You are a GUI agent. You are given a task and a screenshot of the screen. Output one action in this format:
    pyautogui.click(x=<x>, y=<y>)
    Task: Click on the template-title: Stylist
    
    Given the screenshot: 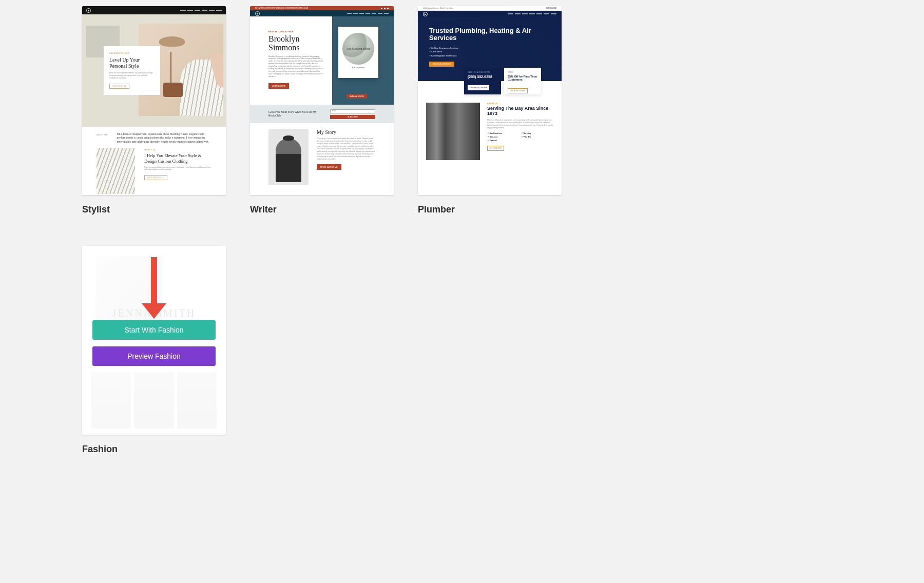 What is the action you would take?
    pyautogui.click(x=154, y=209)
    